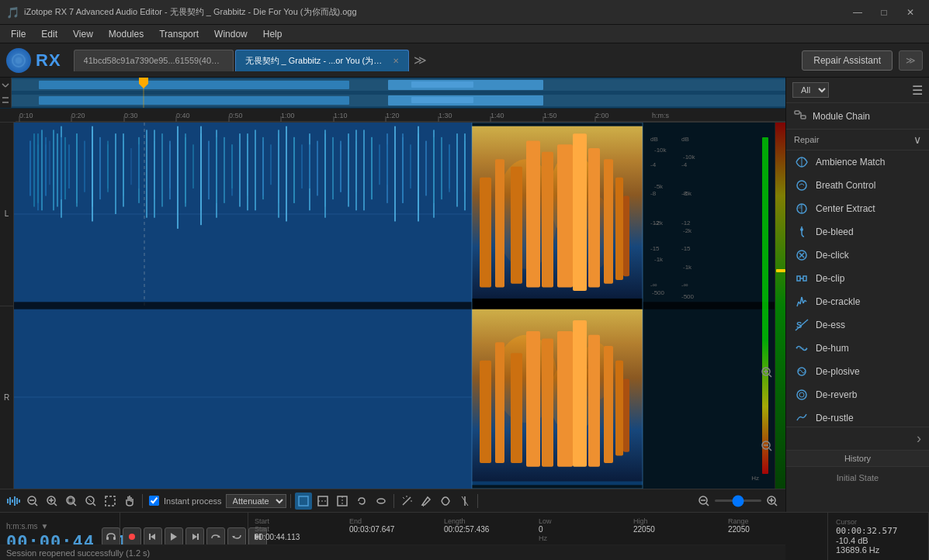  Describe the element at coordinates (445, 116) in the screenshot. I see `svg-text: 1:30` at that location.